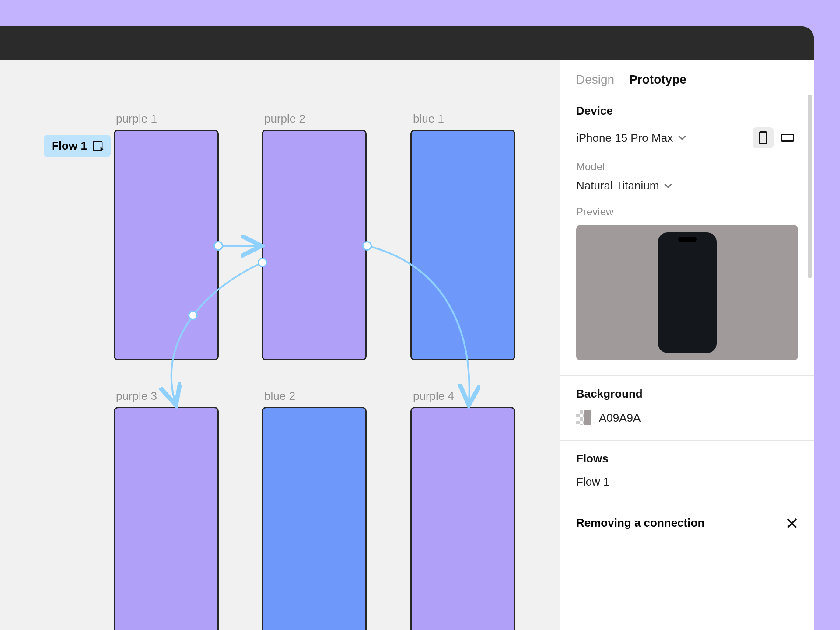  I want to click on orientation-toggle, so click(775, 138).